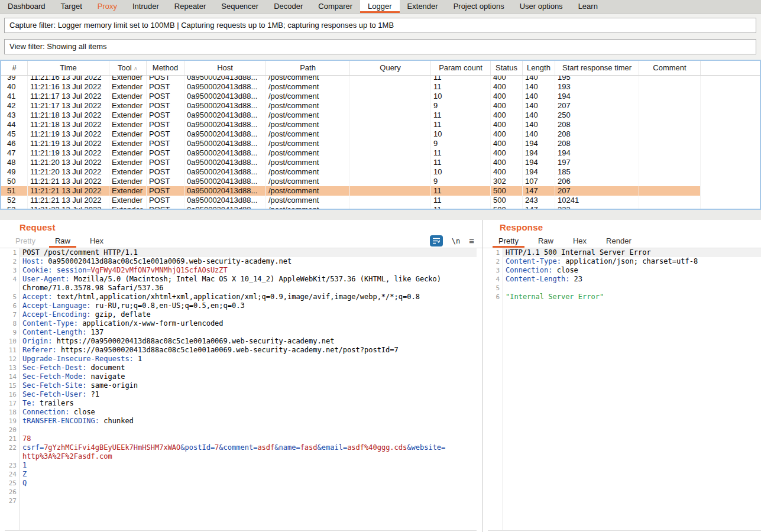  I want to click on cell: 243, so click(539, 200).